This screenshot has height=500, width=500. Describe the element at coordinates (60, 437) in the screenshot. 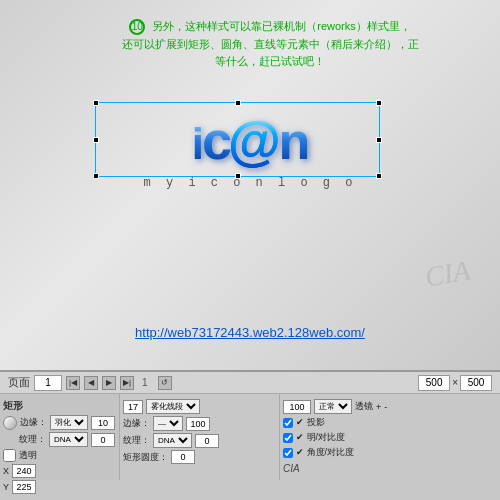

I see `panel-left: 矩形 边缘： 羽化 纹理： DNA 透明` at that location.